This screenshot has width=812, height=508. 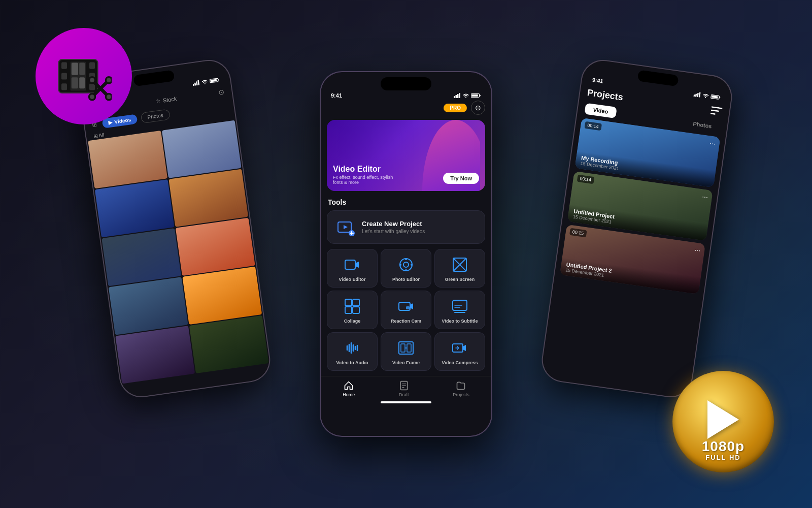 What do you see at coordinates (406, 96) in the screenshot?
I see `status-bar-center: 9:41` at bounding box center [406, 96].